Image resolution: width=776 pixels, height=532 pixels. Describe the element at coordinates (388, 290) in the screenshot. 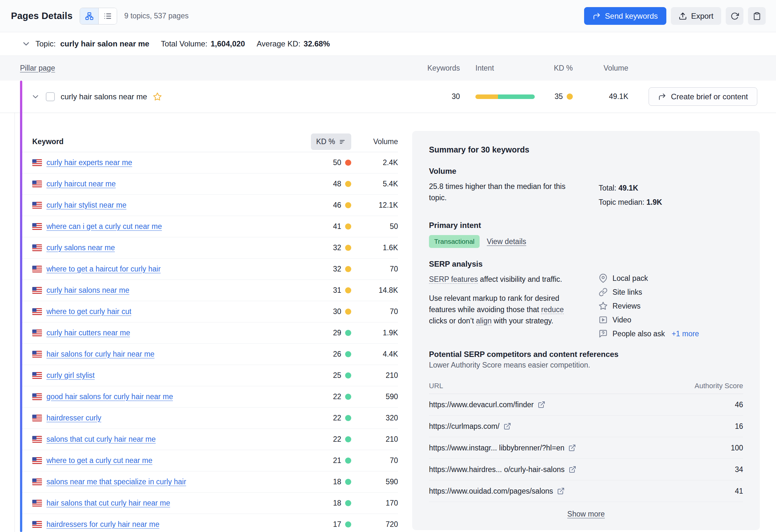

I see `volume-value: 14.8K` at that location.